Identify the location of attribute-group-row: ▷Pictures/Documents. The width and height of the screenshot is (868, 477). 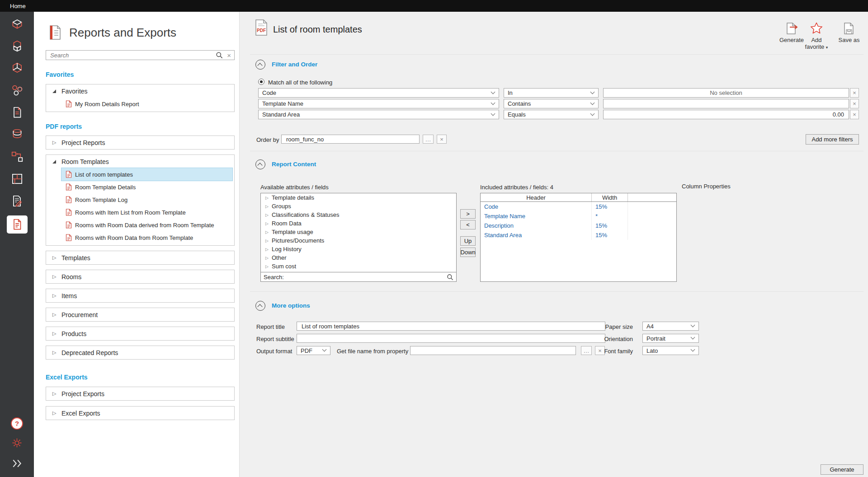
(359, 240).